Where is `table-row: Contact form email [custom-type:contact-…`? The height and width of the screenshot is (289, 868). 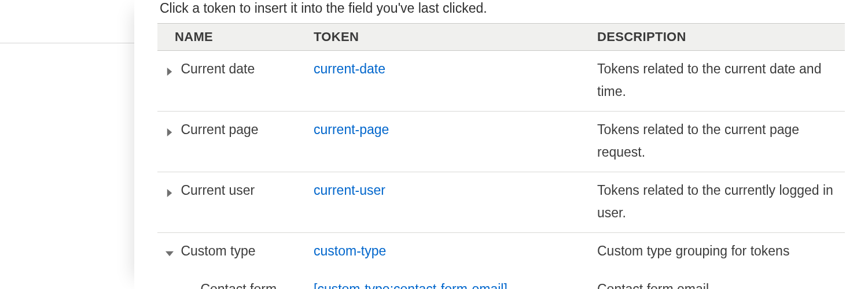 table-row: Contact form email [custom-type:contact-… is located at coordinates (501, 280).